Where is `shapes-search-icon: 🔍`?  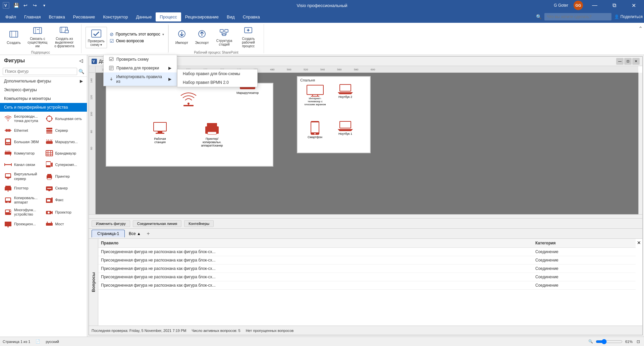 shapes-search-icon: 🔍 is located at coordinates (81, 71).